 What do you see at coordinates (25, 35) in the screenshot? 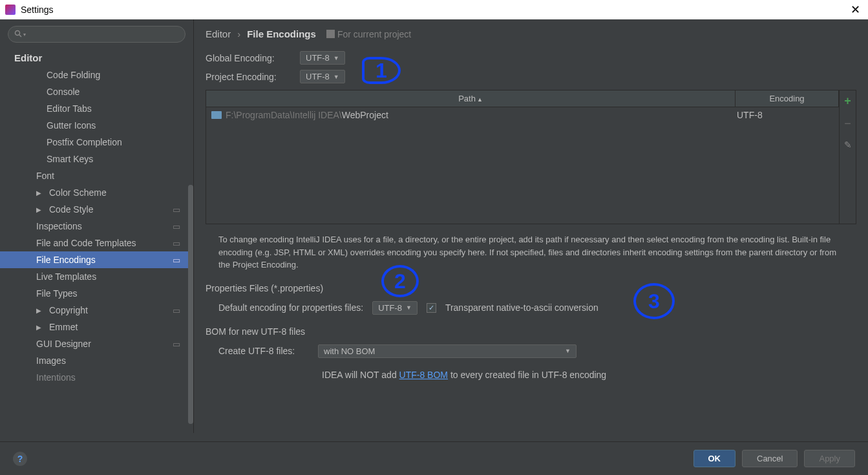
I see `search-dropdown-icon: ▾` at bounding box center [25, 35].